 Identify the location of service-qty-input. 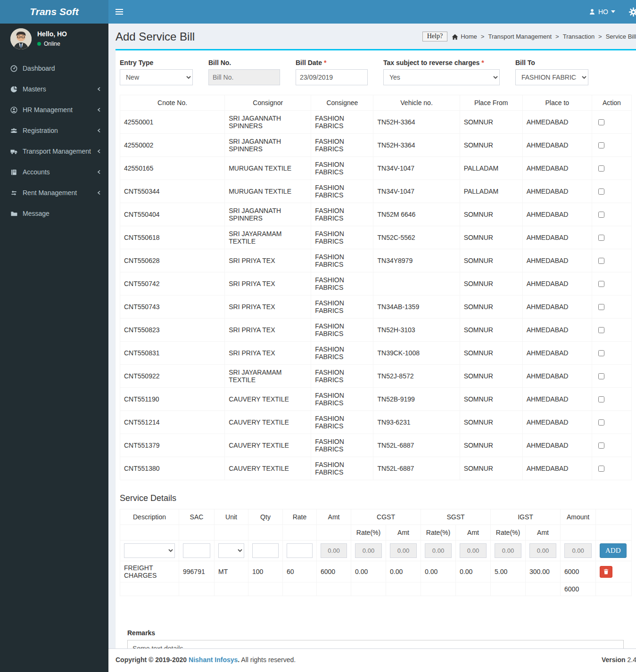
(265, 550).